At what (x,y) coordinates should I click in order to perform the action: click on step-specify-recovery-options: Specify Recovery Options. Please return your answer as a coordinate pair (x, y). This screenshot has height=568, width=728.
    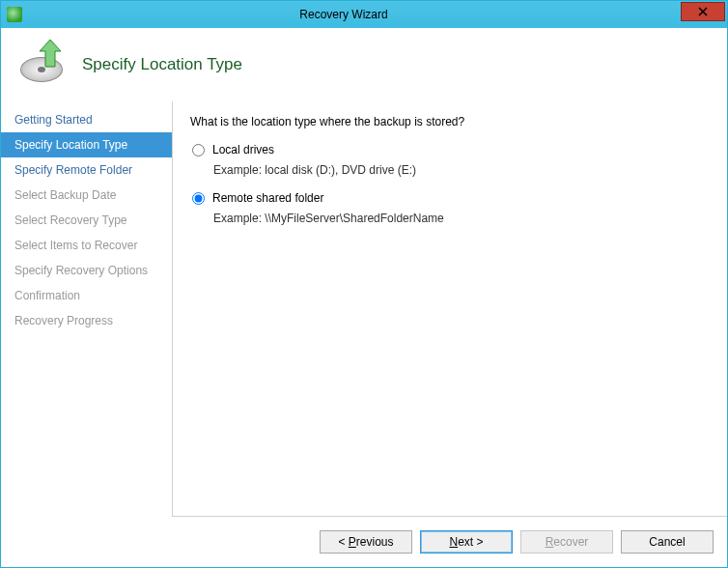
    Looking at the image, I should click on (87, 270).